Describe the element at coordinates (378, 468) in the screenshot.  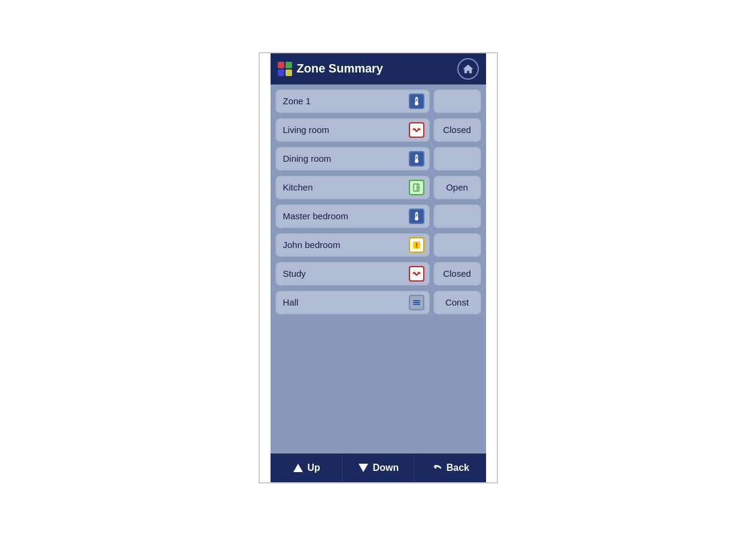
I see `down-button: Down` at that location.